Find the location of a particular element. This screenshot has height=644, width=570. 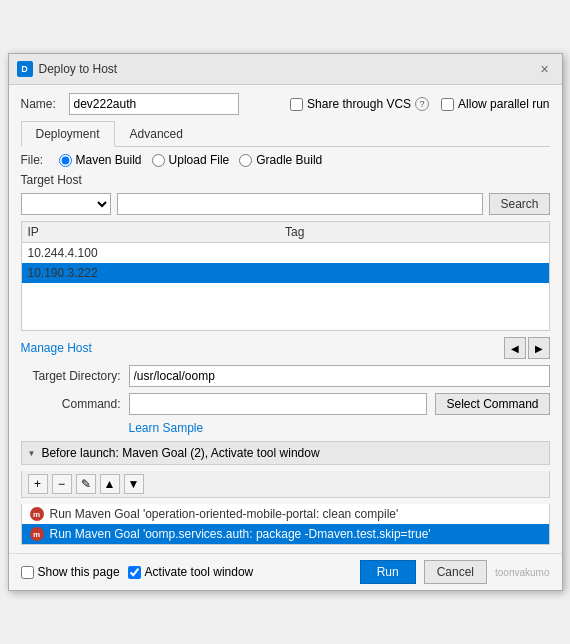

down-launch-button: ▼ is located at coordinates (134, 484).